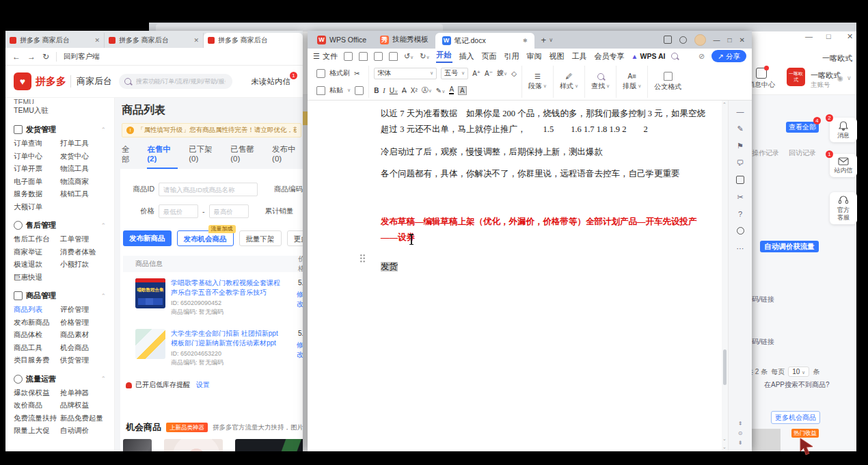 Image resolution: width=868 pixels, height=465 pixels. I want to click on price-max-input, so click(229, 211).